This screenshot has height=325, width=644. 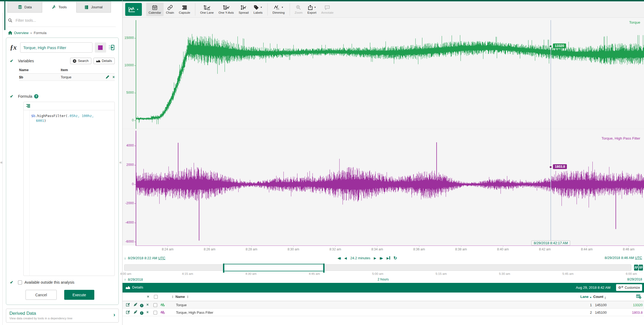 What do you see at coordinates (226, 9) in the screenshot?
I see `toolbar-one-y-axis-button: One Y-Axis` at bounding box center [226, 9].